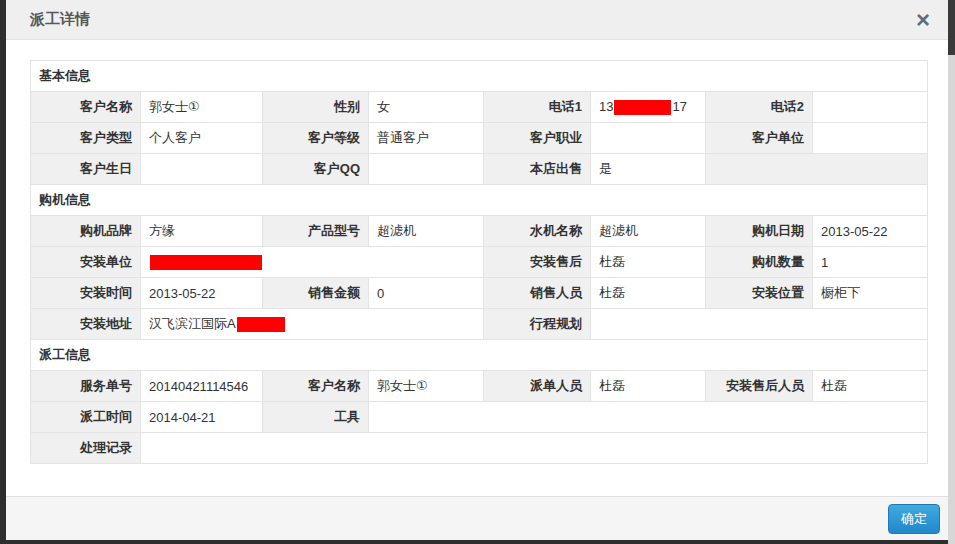  I want to click on field-label: 工具, so click(316, 418).